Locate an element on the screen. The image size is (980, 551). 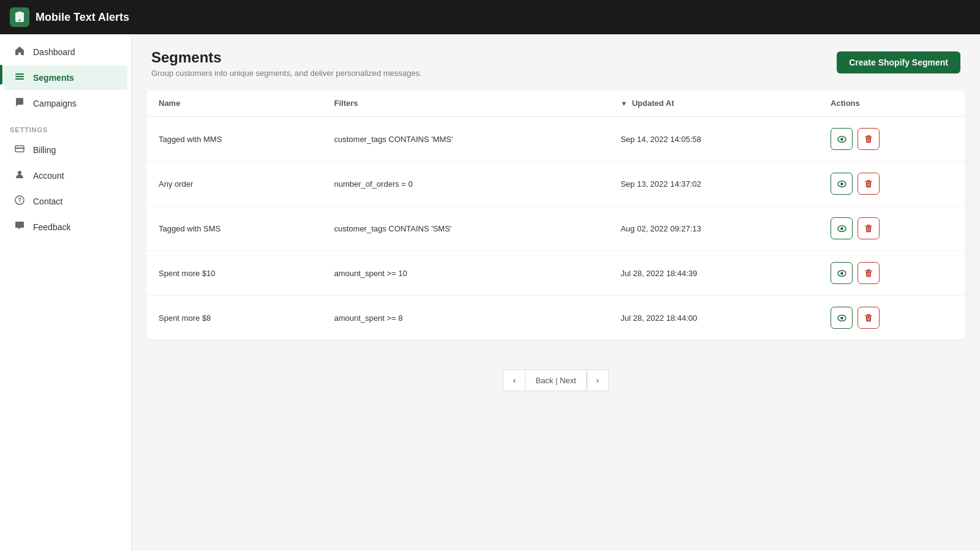
sidebar-item-campaigns: Campaigns is located at coordinates (66, 103).